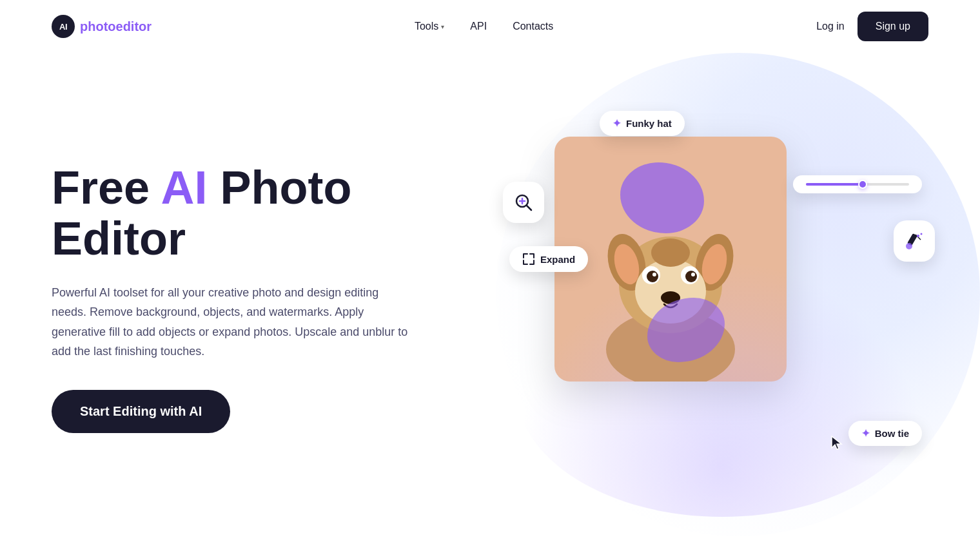  Describe the element at coordinates (245, 213) in the screenshot. I see `hero-title: Free AI Photo Editor` at that location.